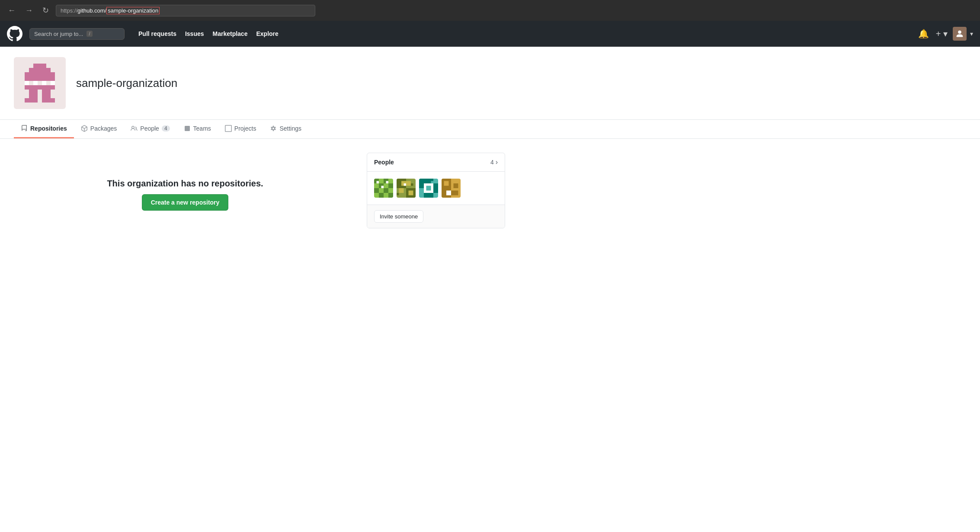 The image size is (980, 532). I want to click on tab-projects: Projects, so click(240, 129).